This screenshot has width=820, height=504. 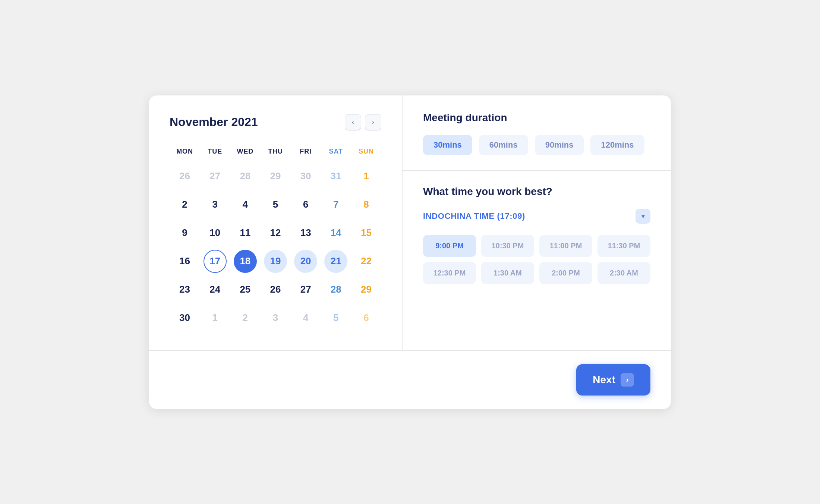 I want to click on day-header-wed: WED, so click(x=245, y=151).